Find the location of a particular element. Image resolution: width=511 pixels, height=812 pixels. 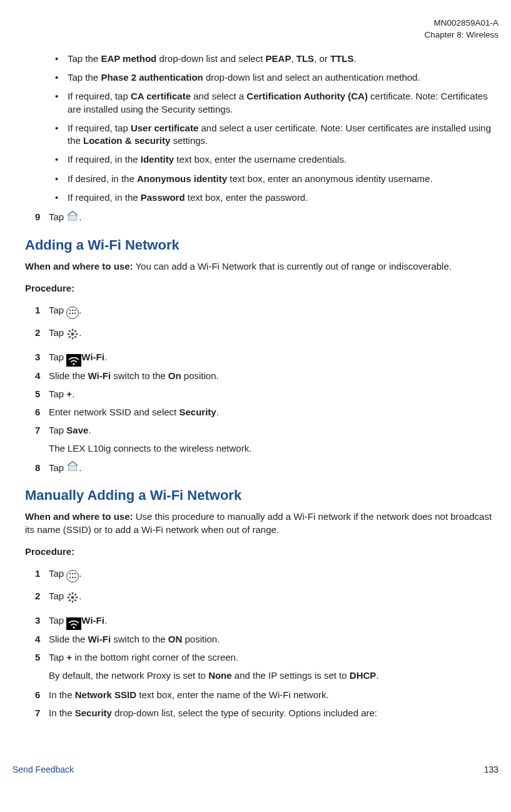

section-heading: Adding a Wi-Fi Network is located at coordinates (261, 245).